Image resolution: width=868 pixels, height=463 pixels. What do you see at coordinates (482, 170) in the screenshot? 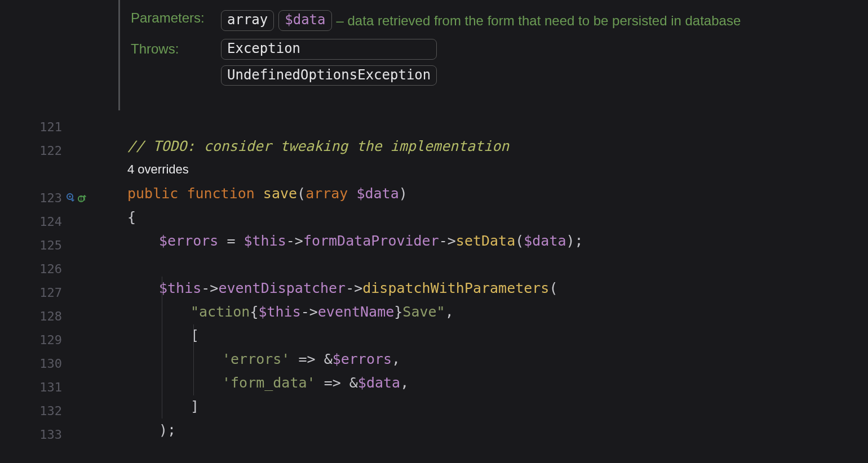
I see `overrides-inlay-hint: 4 overrides` at bounding box center [482, 170].